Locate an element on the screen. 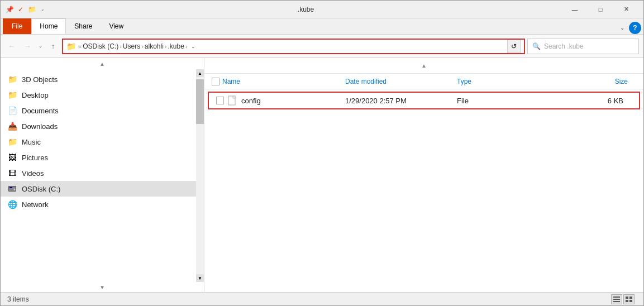 Image resolution: width=644 pixels, height=306 pixels. title-bar-icons: 📌 ✓ 📁 ⌄ is located at coordinates (26, 9).